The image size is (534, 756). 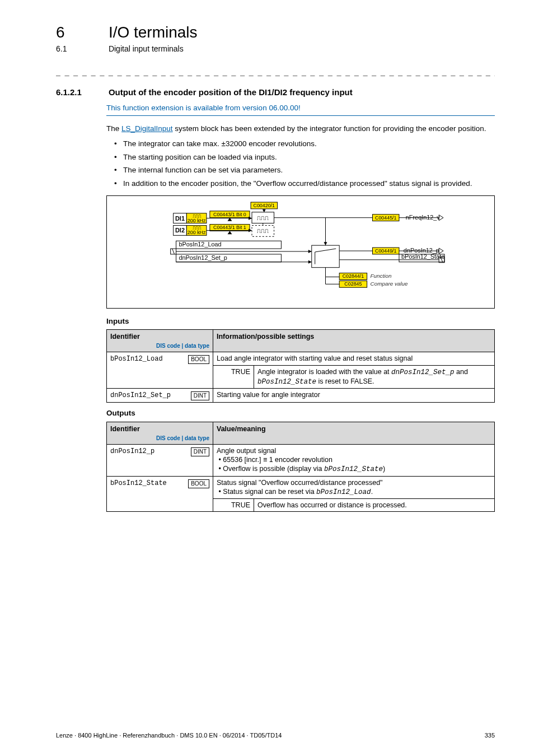 What do you see at coordinates (301, 156) in the screenshot?
I see `intro-paragraph: The LS_DigitalInput system block has bee…` at bounding box center [301, 156].